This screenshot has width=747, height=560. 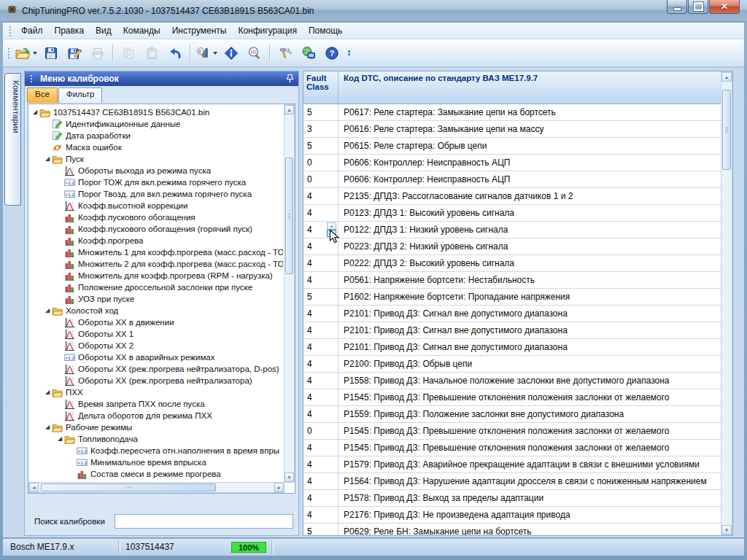 I want to click on help-button: ?, so click(x=332, y=53).